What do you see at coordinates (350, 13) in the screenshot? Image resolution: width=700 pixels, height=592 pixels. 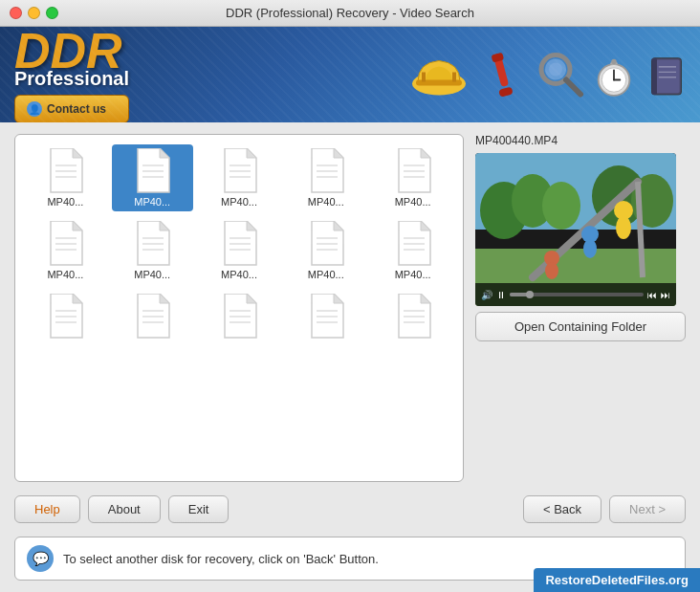 I see `window-title: DDR (Professional) Recovery - Video Sear…` at bounding box center [350, 13].